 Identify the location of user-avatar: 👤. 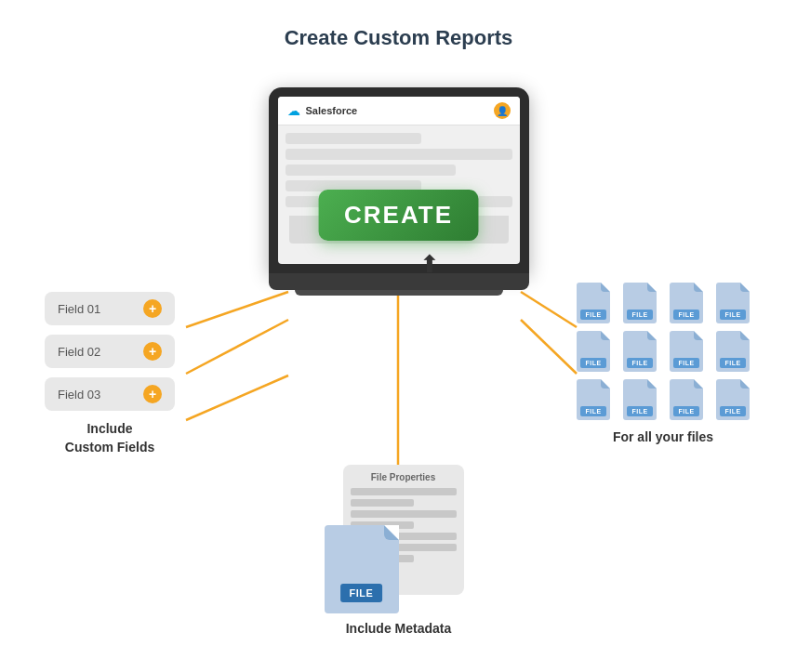
(502, 111).